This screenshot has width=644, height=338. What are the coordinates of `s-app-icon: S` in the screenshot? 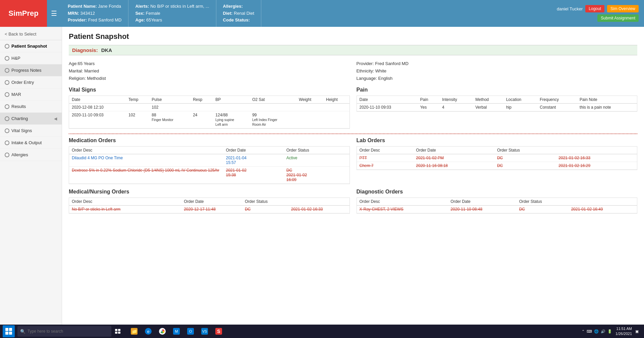 It's located at (219, 331).